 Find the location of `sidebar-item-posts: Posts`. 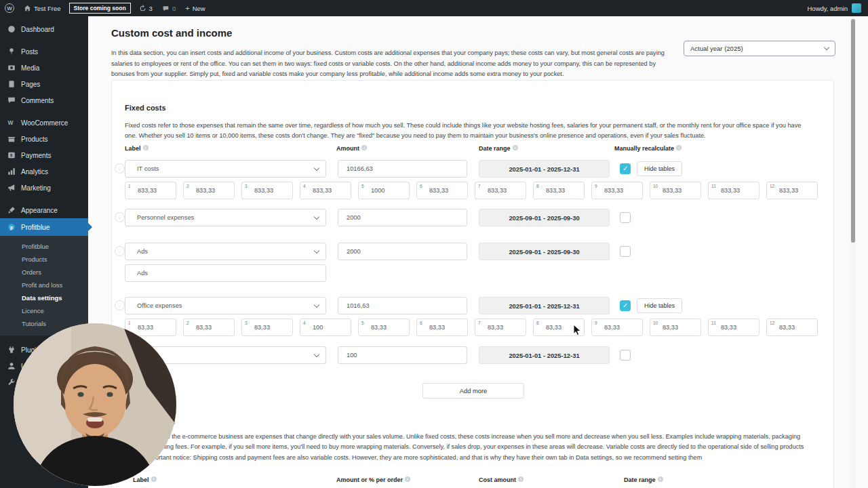

sidebar-item-posts: Posts is located at coordinates (44, 52).